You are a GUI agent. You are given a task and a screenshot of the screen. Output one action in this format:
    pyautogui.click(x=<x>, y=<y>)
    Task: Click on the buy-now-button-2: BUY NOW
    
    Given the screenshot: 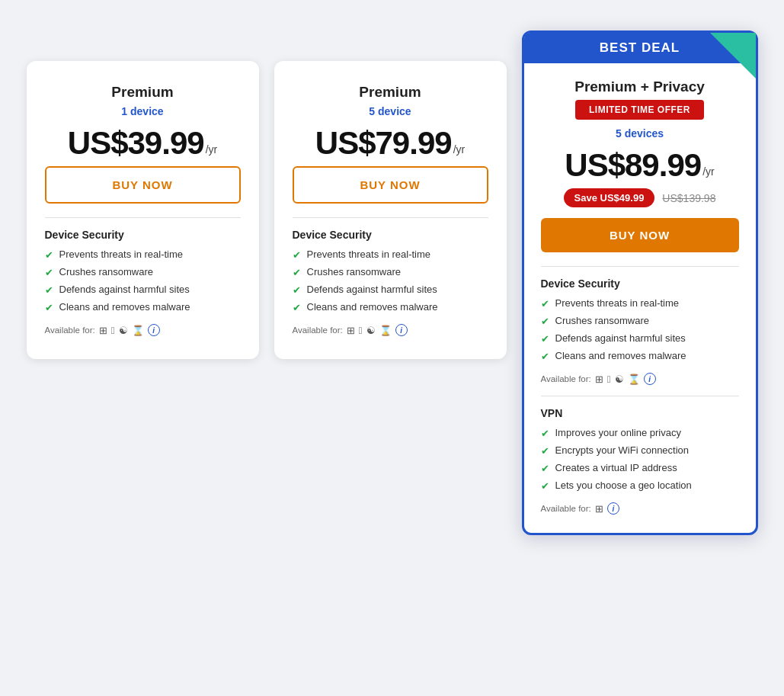 What is the action you would take?
    pyautogui.click(x=390, y=184)
    